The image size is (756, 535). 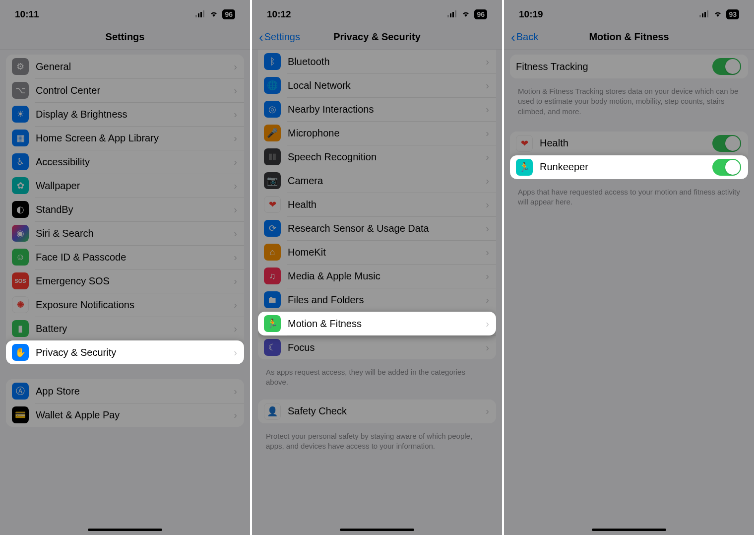 I want to click on accessibility-icon: ♿︎, so click(x=20, y=162).